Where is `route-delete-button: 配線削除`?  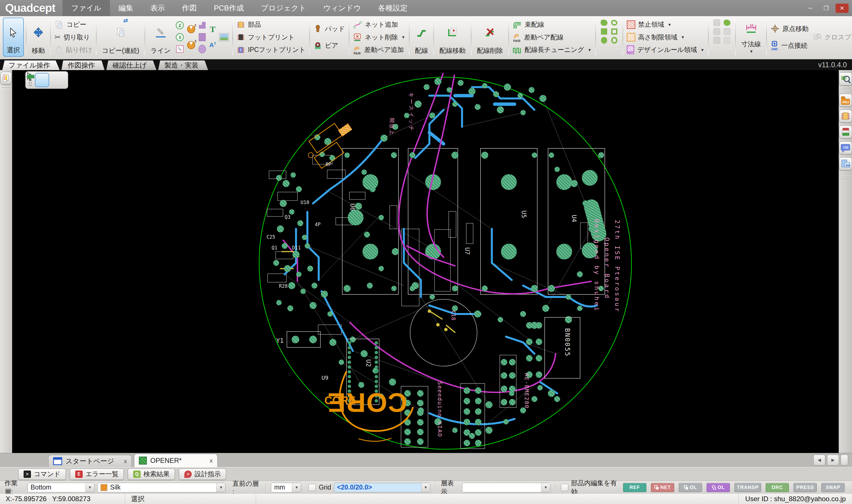
route-delete-button: 配線削除 is located at coordinates (490, 37).